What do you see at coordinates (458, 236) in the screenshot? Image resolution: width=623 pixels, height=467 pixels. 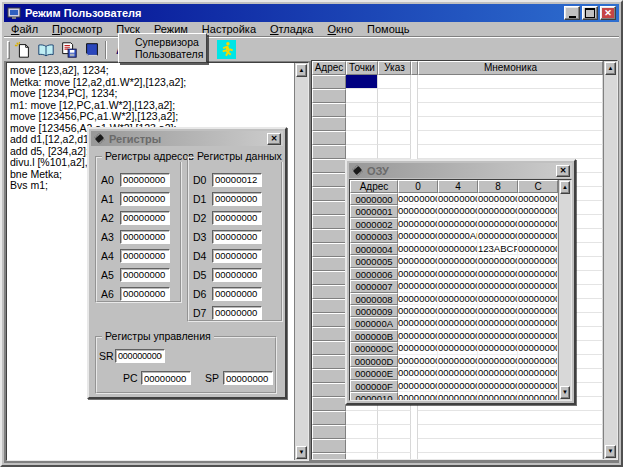 I see `memory-value-cell: 000000AB` at bounding box center [458, 236].